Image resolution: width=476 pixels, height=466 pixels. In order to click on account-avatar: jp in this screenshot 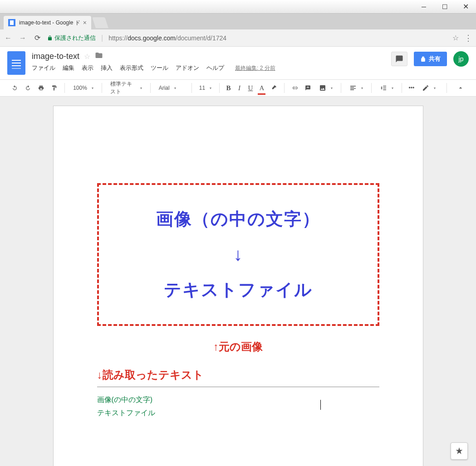, I will do `click(461, 59)`.